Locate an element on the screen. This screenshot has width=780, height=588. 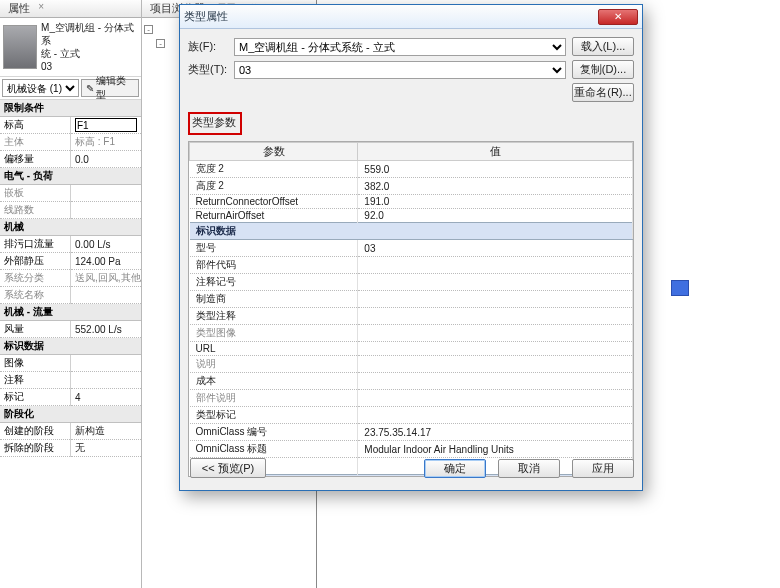
dialog-footer: << 预览(P) 确定 取消 应用 is located at coordinates (411, 468).